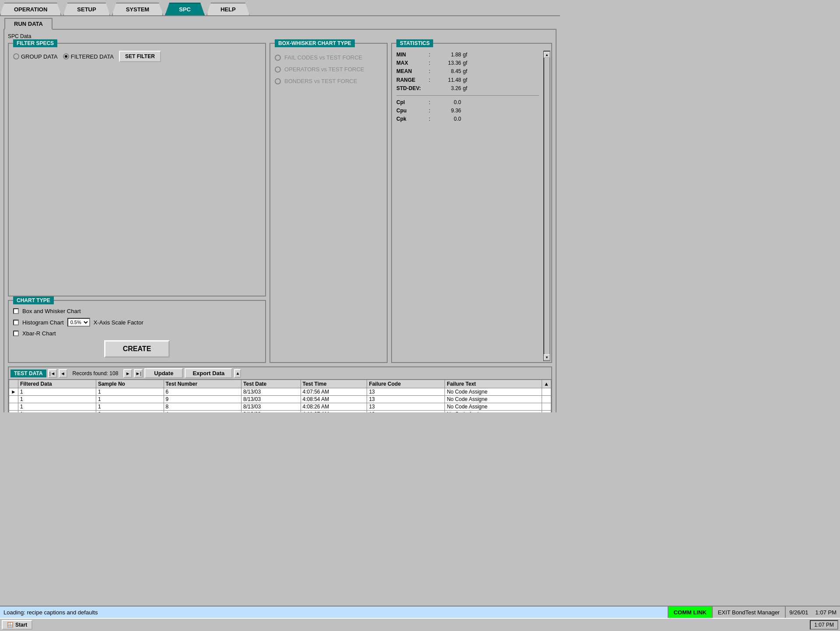 This screenshot has height=631, width=840. Describe the element at coordinates (415, 43) in the screenshot. I see `statistics-title: STATISTICS` at that location.